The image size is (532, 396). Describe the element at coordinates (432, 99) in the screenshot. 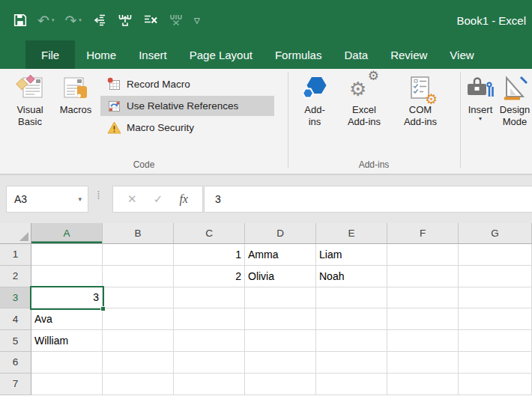

I see `gear-icon: ⚙` at that location.